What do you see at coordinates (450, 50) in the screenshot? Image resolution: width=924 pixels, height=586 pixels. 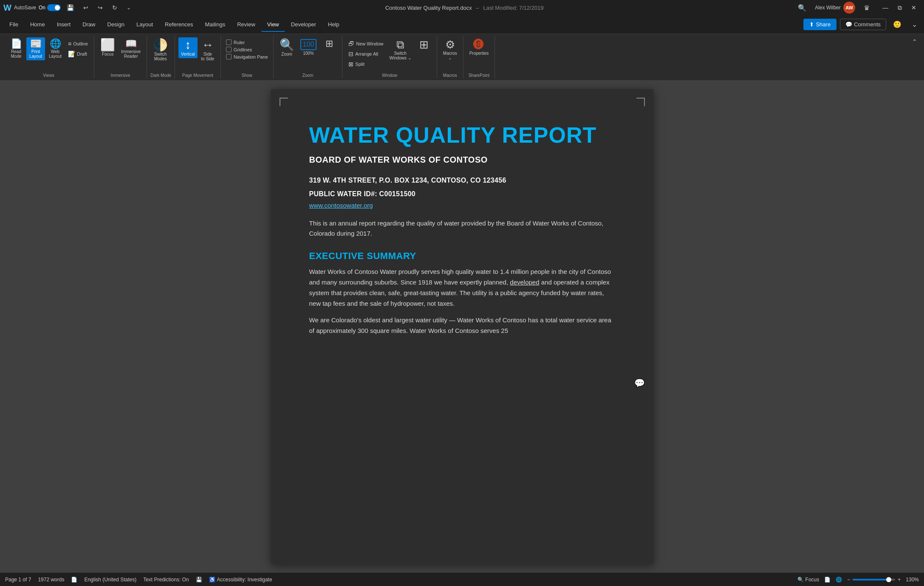 I see `macros-button: ⚙ Macros⌄` at bounding box center [450, 50].